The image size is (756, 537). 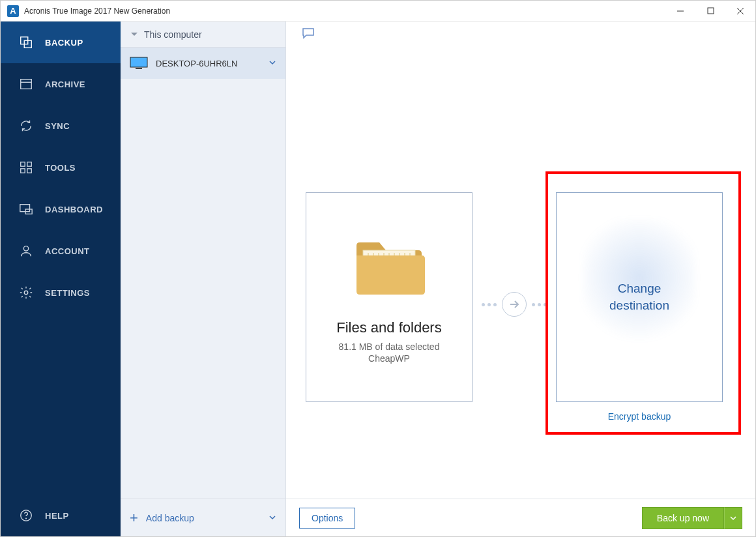 I want to click on sidebar-item-account: ACCOUNT, so click(x=61, y=251).